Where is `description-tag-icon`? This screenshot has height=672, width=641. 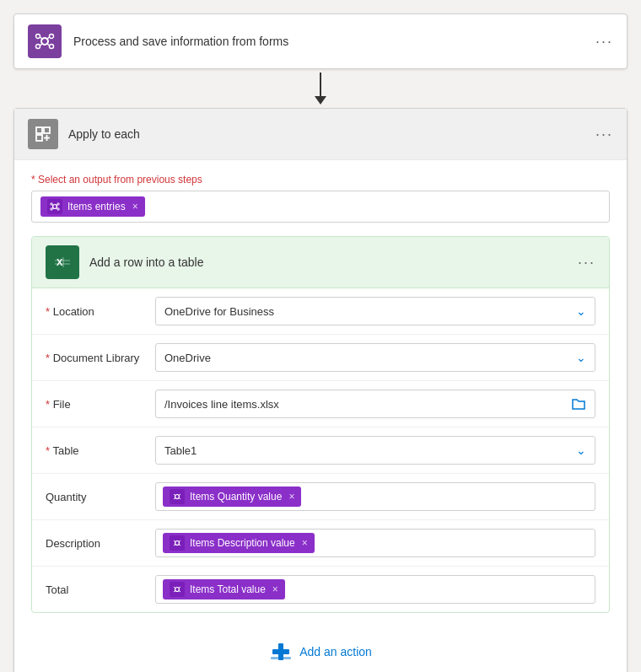
description-tag-icon is located at coordinates (177, 543).